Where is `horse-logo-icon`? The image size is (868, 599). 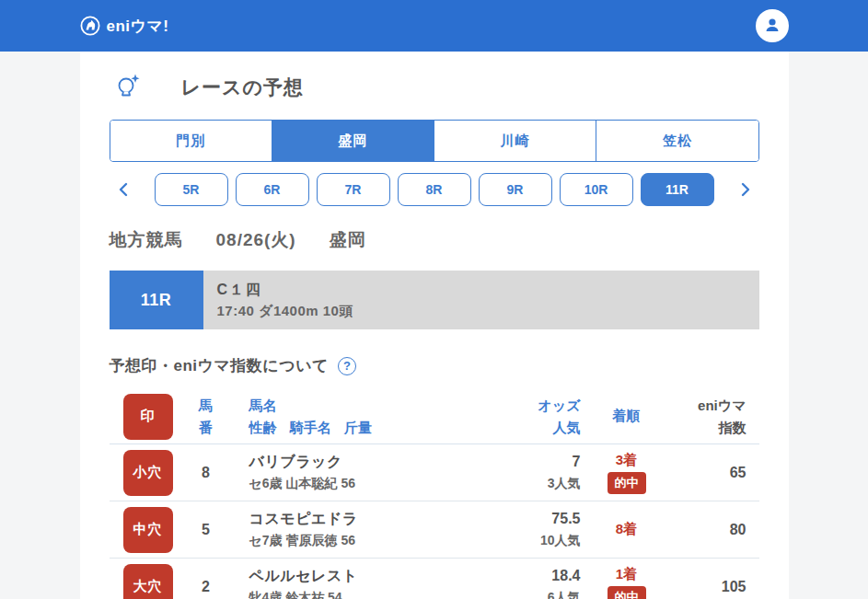 horse-logo-icon is located at coordinates (90, 26).